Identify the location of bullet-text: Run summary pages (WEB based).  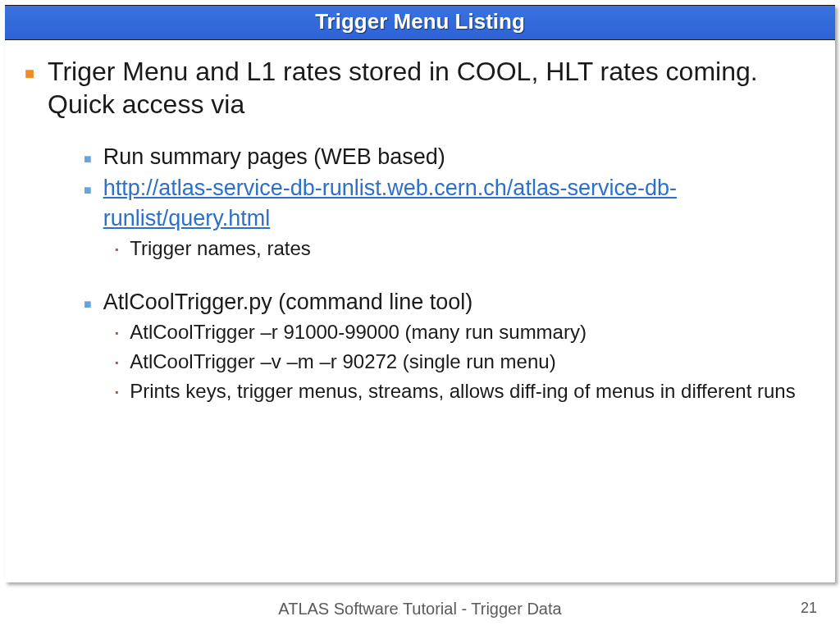
(274, 157).